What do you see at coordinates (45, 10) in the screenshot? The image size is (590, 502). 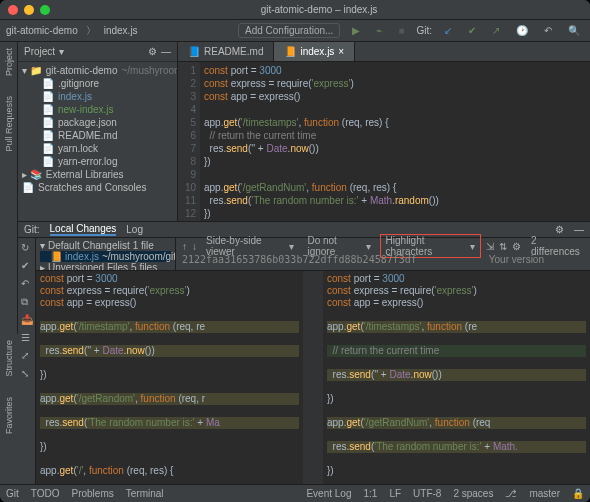 I see `maximize-window-icon` at bounding box center [45, 10].